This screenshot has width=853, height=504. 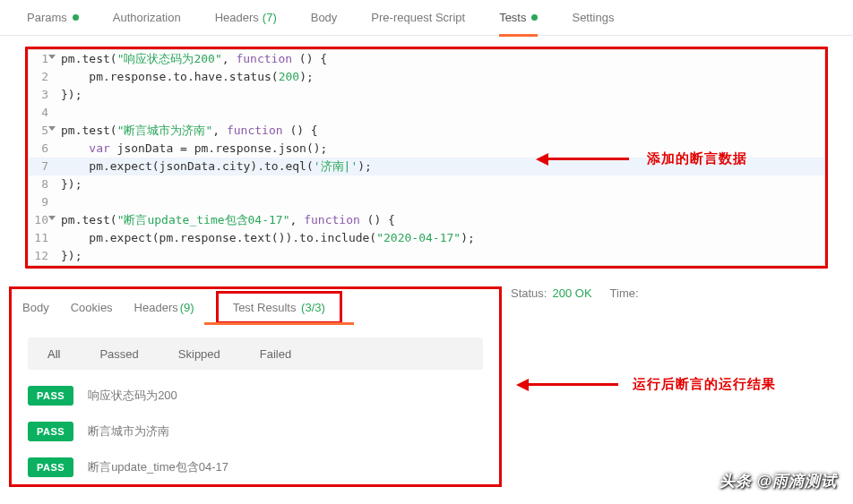 I want to click on tab-params: Params, so click(x=53, y=18).